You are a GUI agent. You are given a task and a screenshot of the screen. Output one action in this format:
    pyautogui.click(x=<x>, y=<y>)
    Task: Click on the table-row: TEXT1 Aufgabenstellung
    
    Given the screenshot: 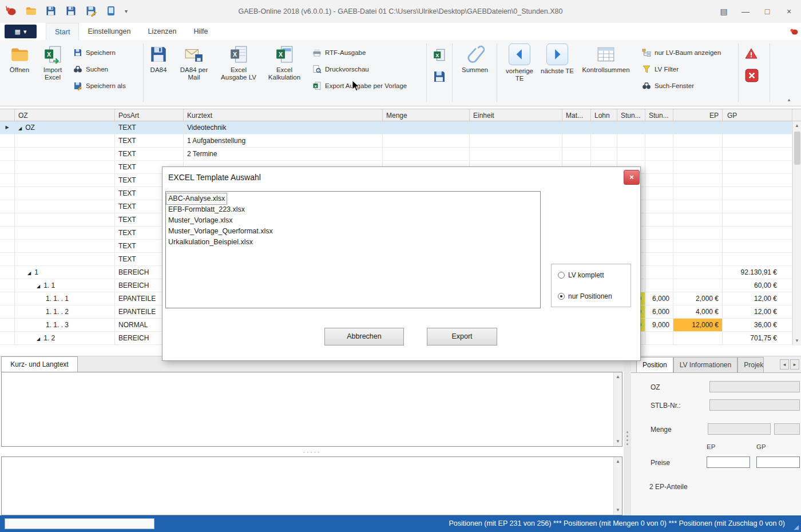 What is the action you would take?
    pyautogui.click(x=400, y=141)
    